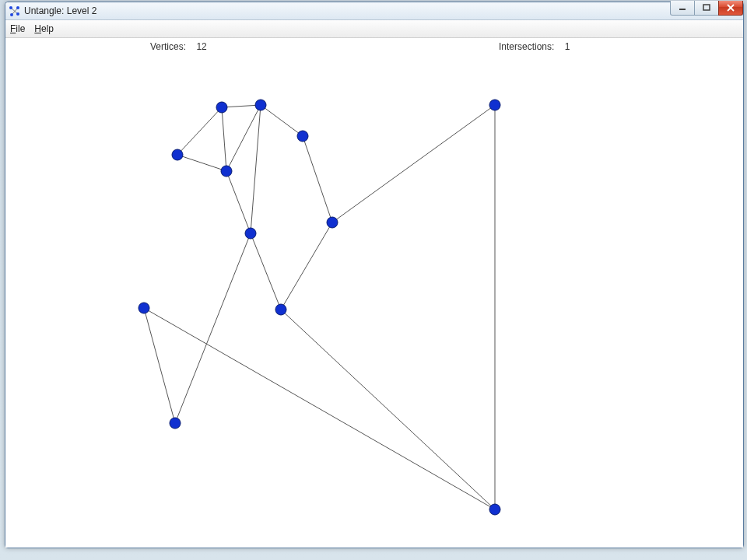  I want to click on minimize-icon, so click(682, 8).